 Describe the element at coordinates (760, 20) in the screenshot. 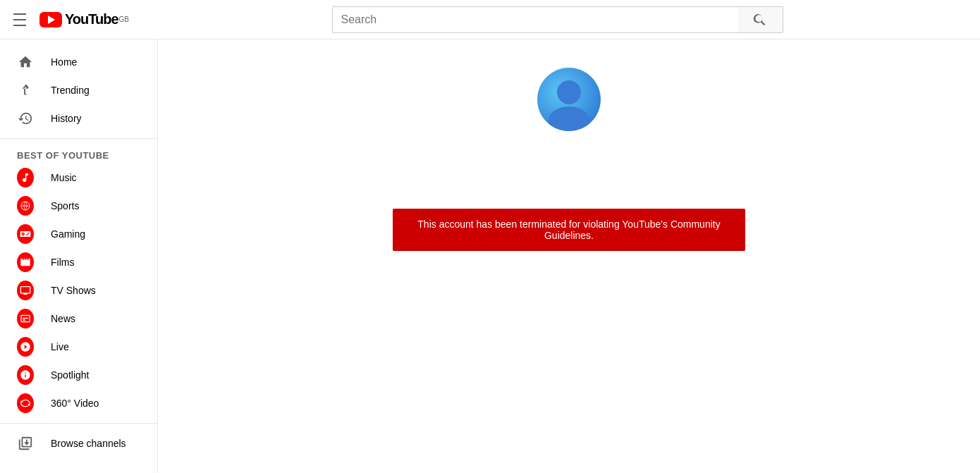

I see `search-icon` at that location.